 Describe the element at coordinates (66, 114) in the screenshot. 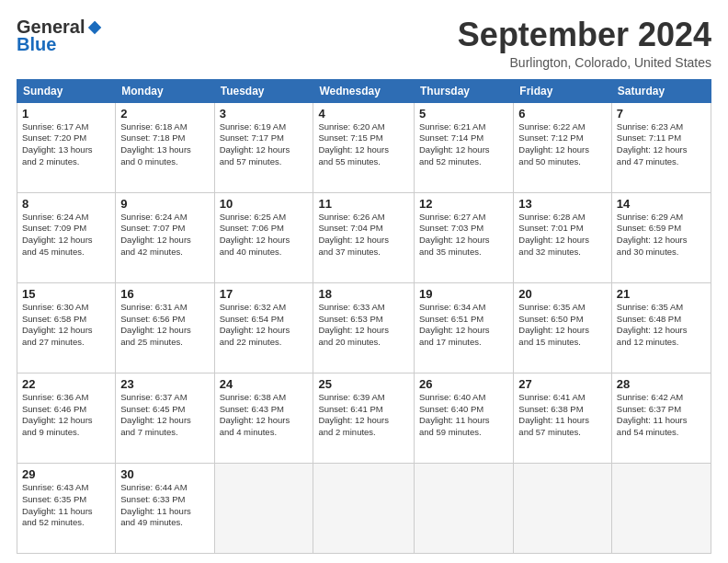

I see `day-number: 1` at that location.